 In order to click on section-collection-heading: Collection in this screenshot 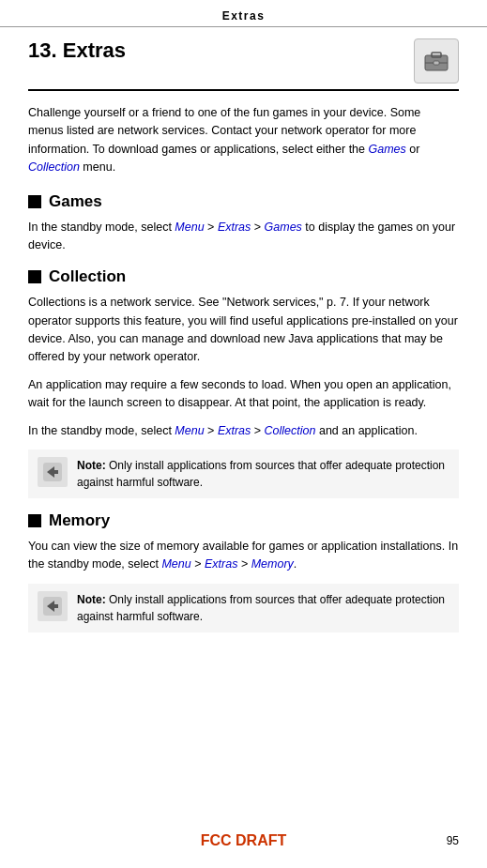, I will do `click(244, 277)`.